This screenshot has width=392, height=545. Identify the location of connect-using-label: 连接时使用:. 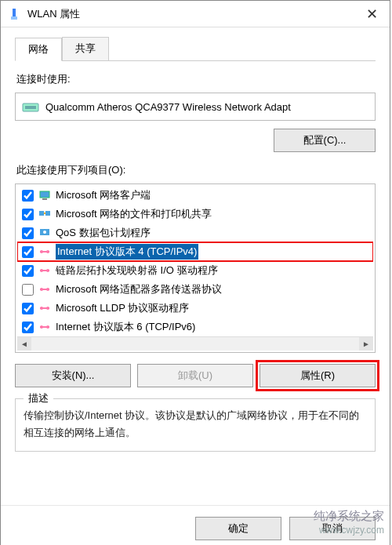
(196, 79).